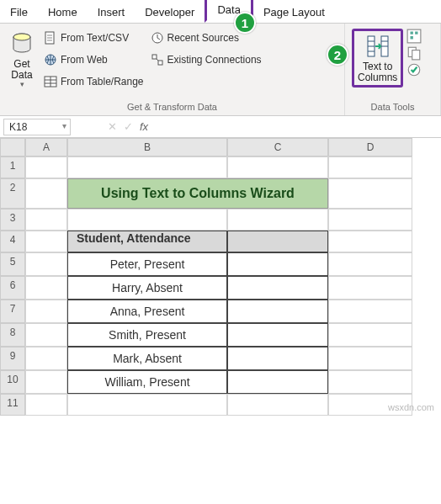 The width and height of the screenshot is (441, 504). I want to click on row-header: 4, so click(13, 241).